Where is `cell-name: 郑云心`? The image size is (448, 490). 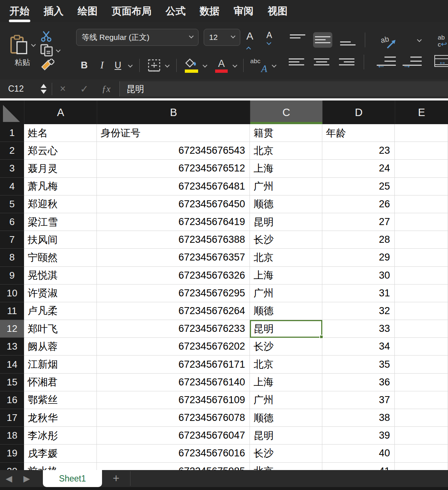 cell-name: 郑云心 is located at coordinates (61, 151).